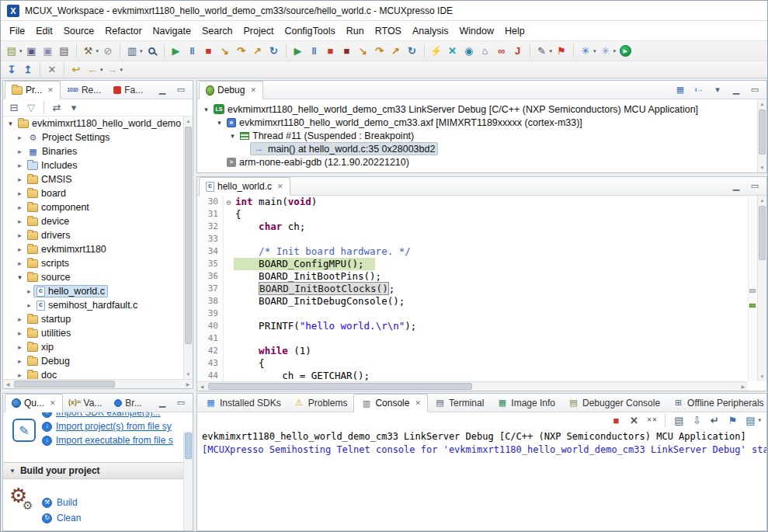  I want to click on project-item-source: ▾source, so click(93, 277).